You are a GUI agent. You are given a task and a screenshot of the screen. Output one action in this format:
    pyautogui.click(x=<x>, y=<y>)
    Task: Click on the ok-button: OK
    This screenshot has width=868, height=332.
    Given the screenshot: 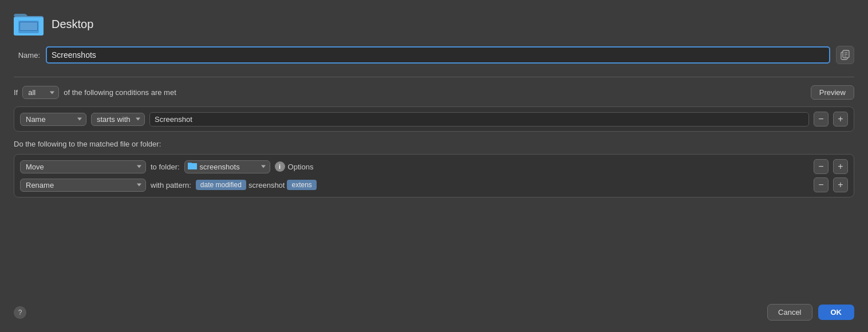 What is the action you would take?
    pyautogui.click(x=837, y=313)
    